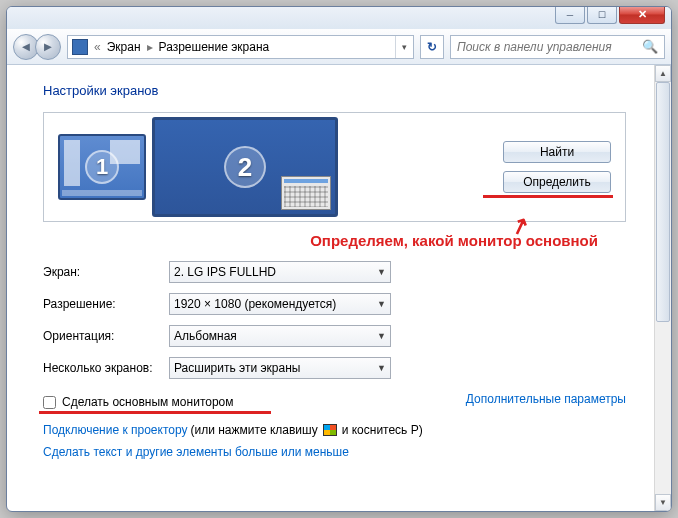 The height and width of the screenshot is (518, 678). I want to click on label-multiple: Несколько экранов:, so click(106, 368).